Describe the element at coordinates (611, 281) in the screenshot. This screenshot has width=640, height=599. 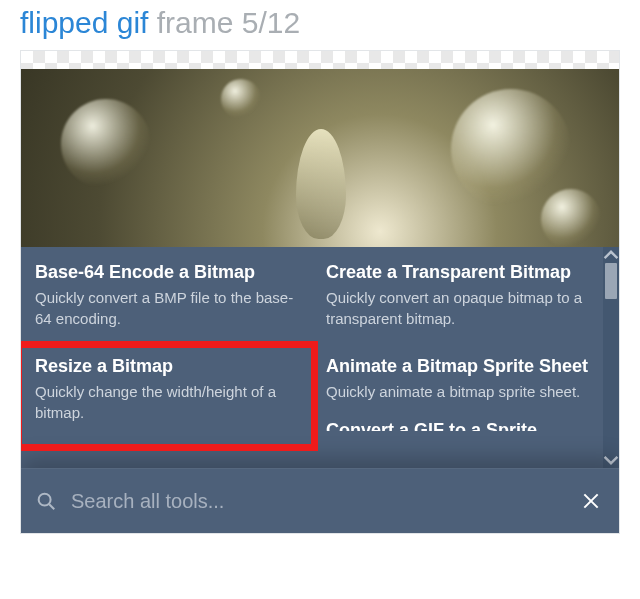
I see `scroll-thumb` at that location.